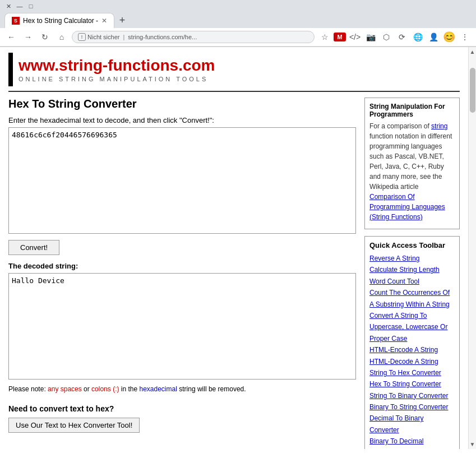 The image size is (476, 458). Describe the element at coordinates (34, 248) in the screenshot. I see `convert-button: Convert!` at that location.